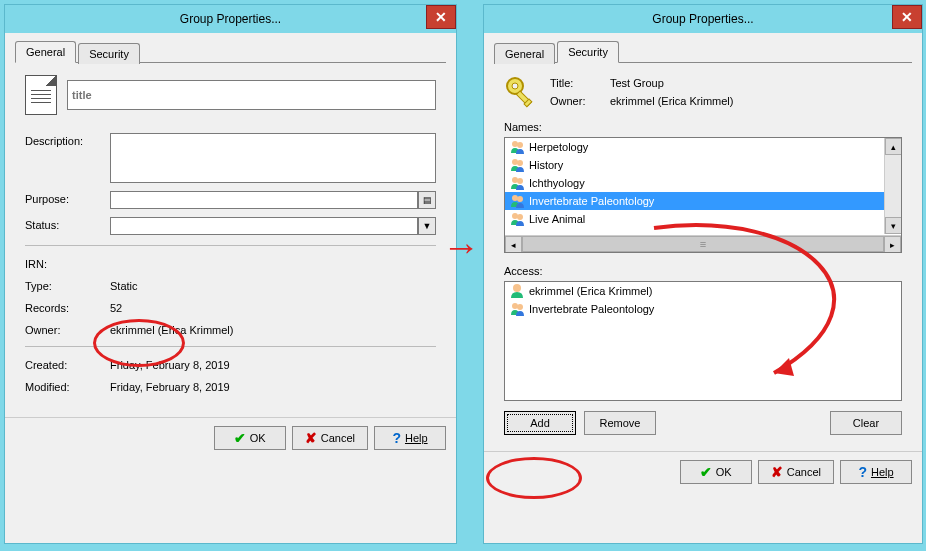 Image resolution: width=926 pixels, height=551 pixels. Describe the element at coordinates (68, 364) in the screenshot. I see `label-created: Created:` at that location.